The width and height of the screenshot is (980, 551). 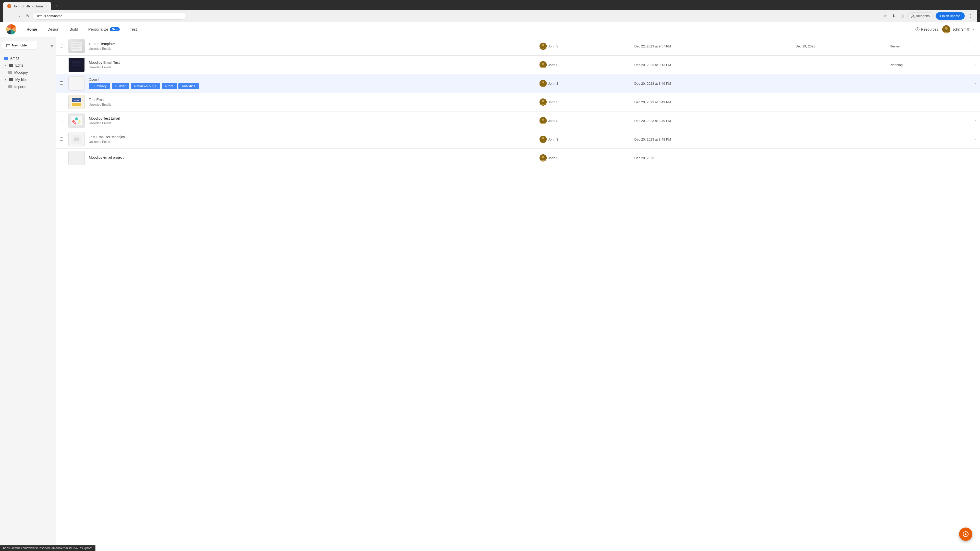 What do you see at coordinates (134, 29) in the screenshot?
I see `nav-test: Test` at bounding box center [134, 29].